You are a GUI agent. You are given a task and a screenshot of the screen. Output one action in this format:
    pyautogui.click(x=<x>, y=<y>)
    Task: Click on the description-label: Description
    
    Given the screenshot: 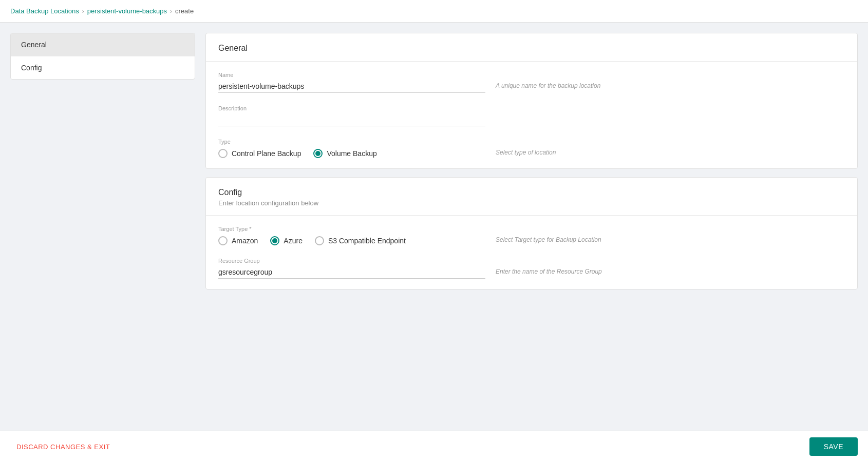 What is the action you would take?
    pyautogui.click(x=352, y=108)
    